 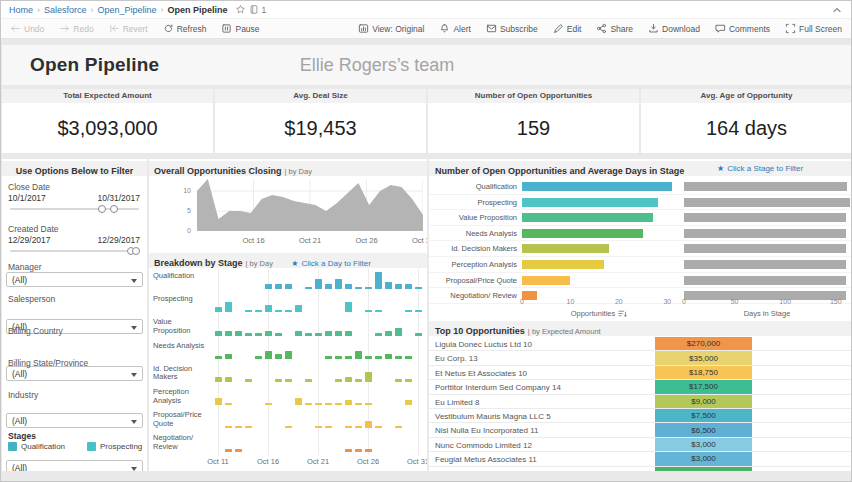 I want to click on table-row: Et Netus Et Associates 10$18,750, so click(x=640, y=373).